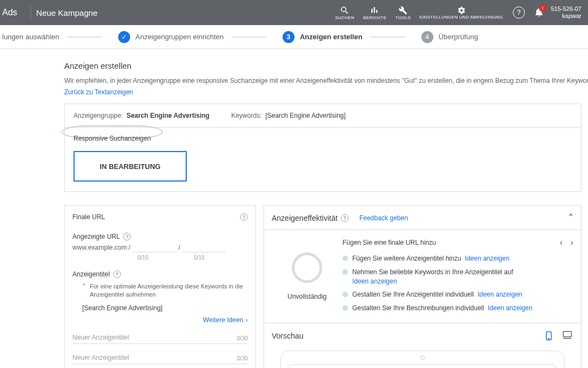 Image resolution: width=588 pixels, height=368 pixels. What do you see at coordinates (160, 217) in the screenshot?
I see `final-url-label: Finale URL` at bounding box center [160, 217].